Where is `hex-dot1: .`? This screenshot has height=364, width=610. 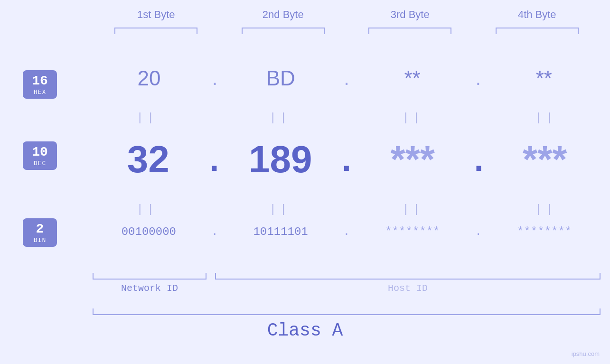
hex-dot1: . is located at coordinates (215, 79).